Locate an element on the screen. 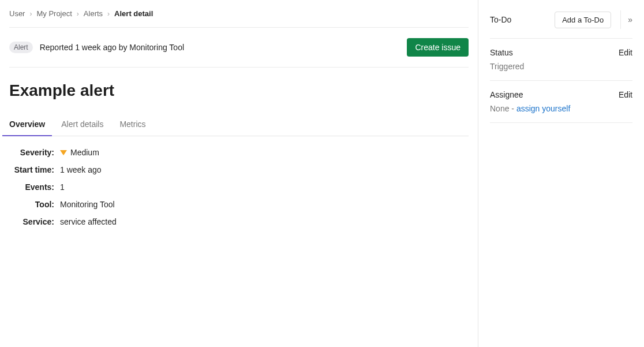 This screenshot has width=644, height=347. alert-reported-meta: Reported 1 week ago by Monitoring Tool is located at coordinates (112, 47).